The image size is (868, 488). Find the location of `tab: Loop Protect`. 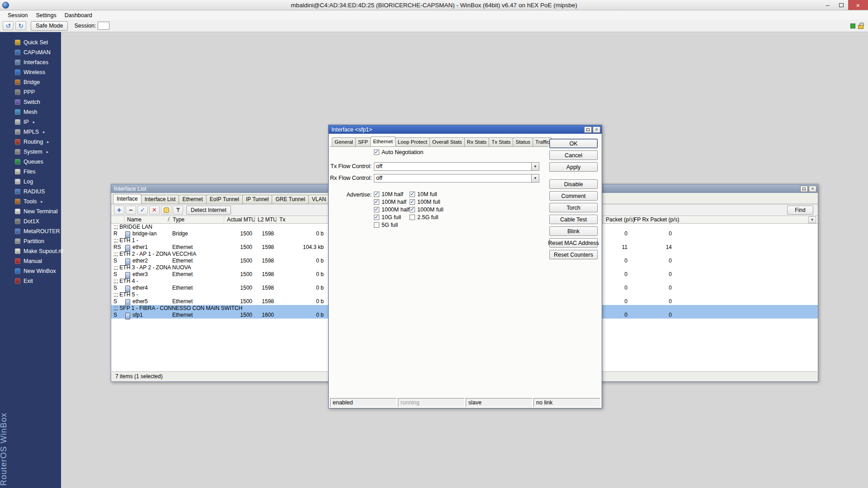

tab: Loop Protect is located at coordinates (412, 142).